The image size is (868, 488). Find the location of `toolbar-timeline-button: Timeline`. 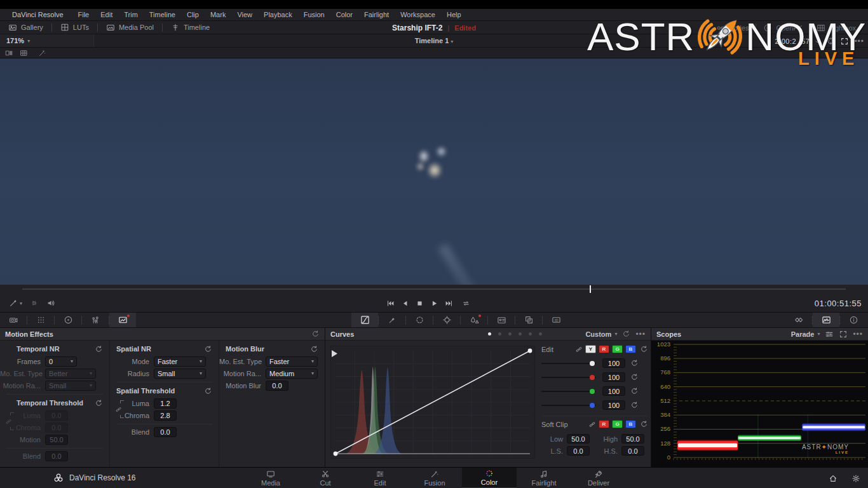

toolbar-timeline-button: Timeline is located at coordinates (191, 27).